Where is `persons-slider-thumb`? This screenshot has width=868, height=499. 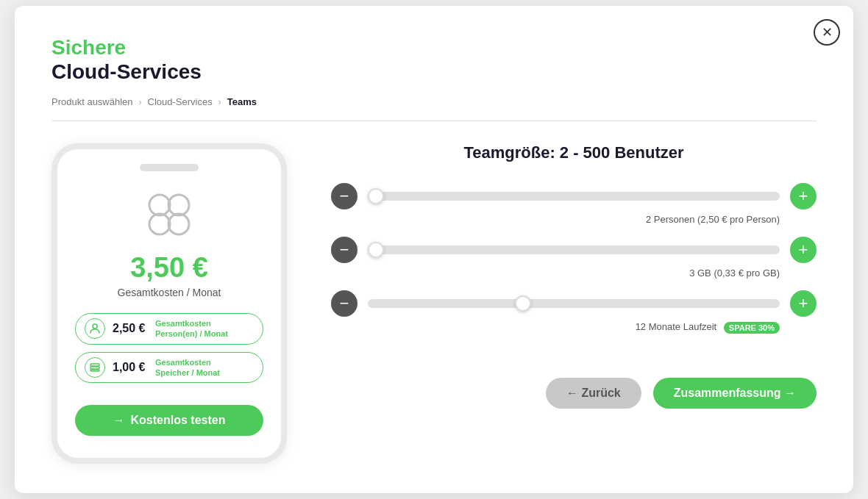
persons-slider-thumb is located at coordinates (376, 196).